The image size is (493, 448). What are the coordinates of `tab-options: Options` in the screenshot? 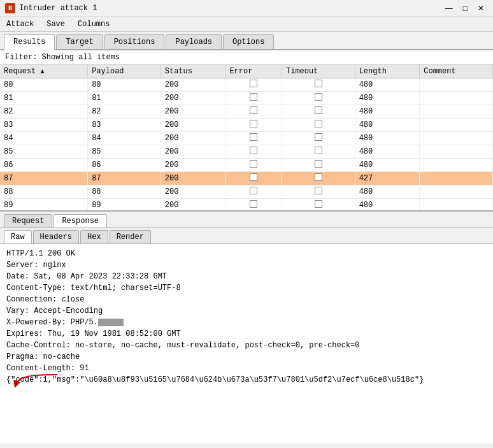 It's located at (248, 42).